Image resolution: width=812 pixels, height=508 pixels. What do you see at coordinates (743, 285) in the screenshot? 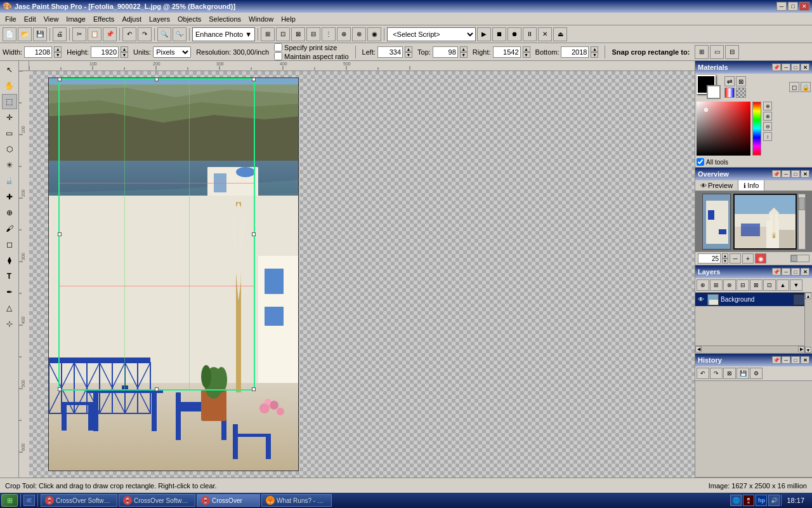
I see `layer-group-btn: ⊟` at bounding box center [743, 285].